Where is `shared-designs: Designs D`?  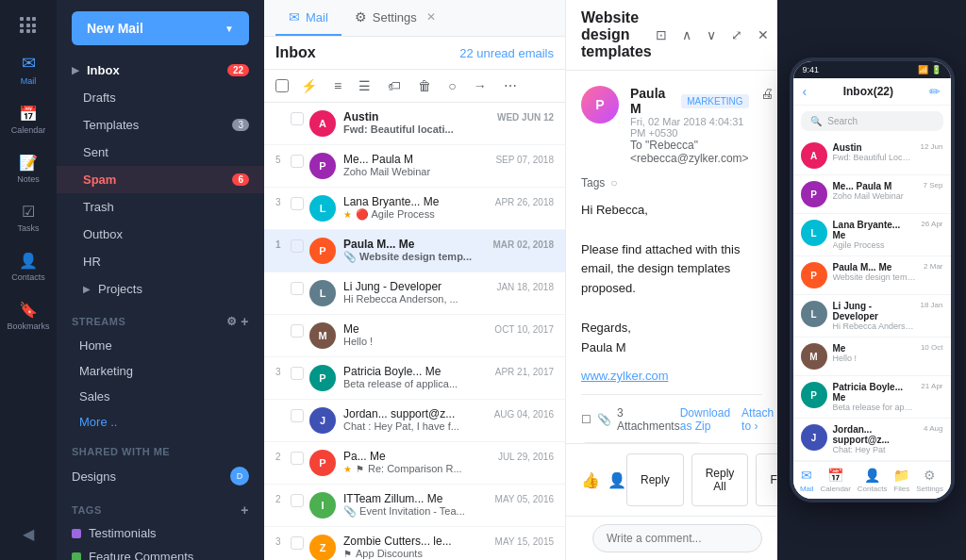 shared-designs: Designs D is located at coordinates (160, 476).